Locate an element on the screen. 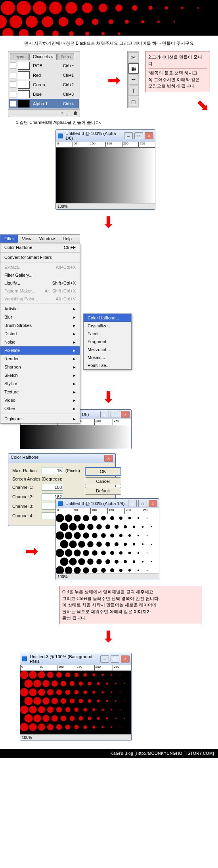 This screenshot has height=868, width=218. tool-type: T is located at coordinates (134, 91).